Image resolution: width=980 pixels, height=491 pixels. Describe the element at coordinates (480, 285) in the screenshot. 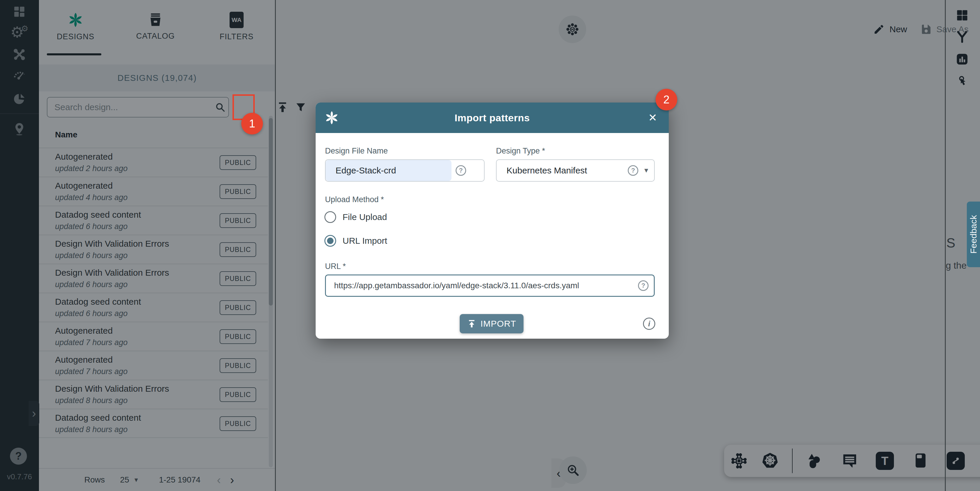

I see `url-input` at that location.